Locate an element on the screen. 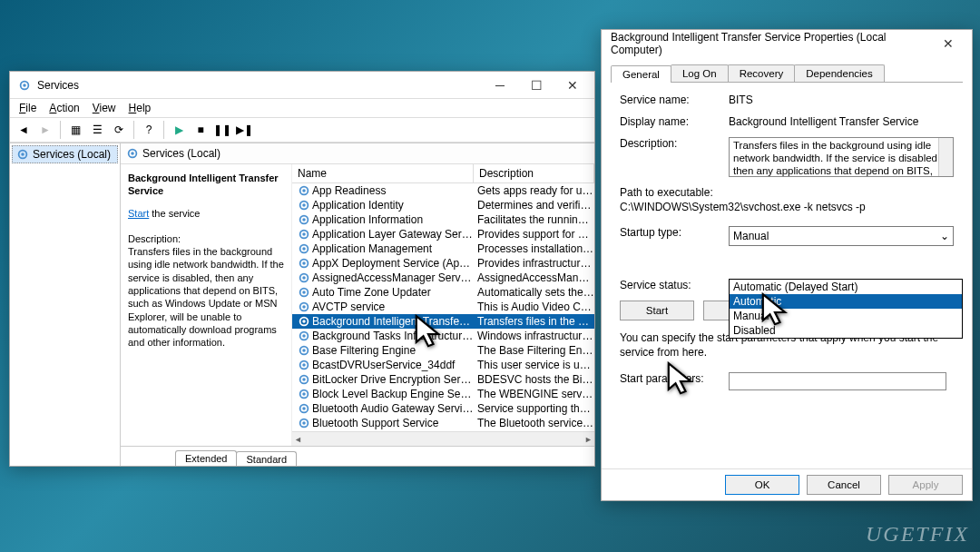 This screenshot has height=552, width=980. tree-root-item: Services (Local) is located at coordinates (65, 154).